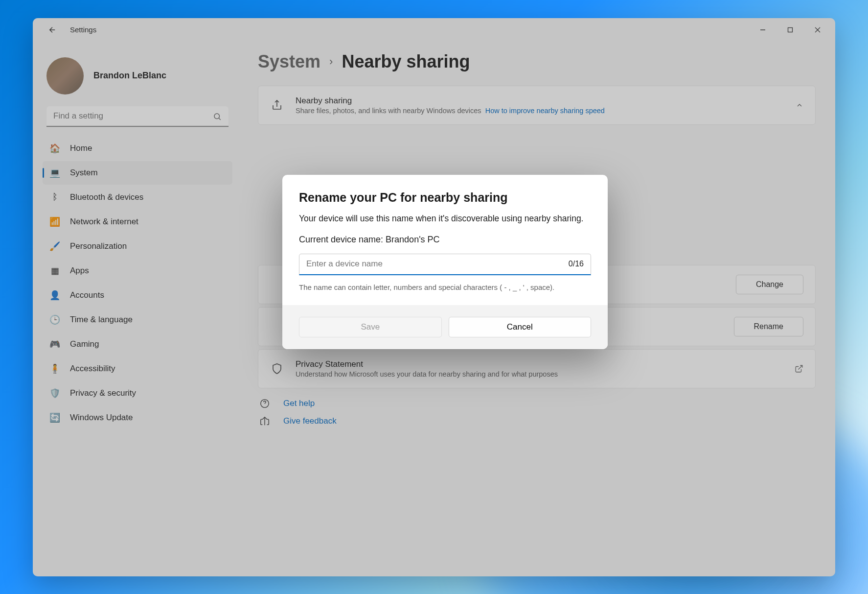  I want to click on char-counter: 0/16, so click(576, 264).